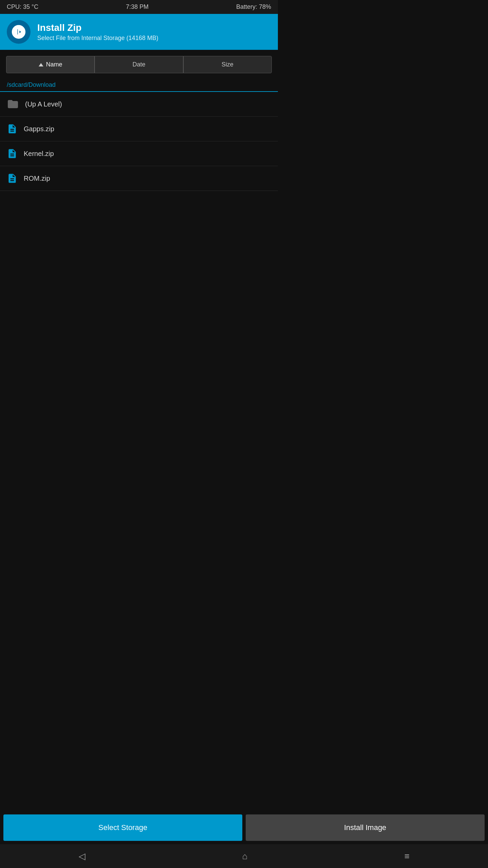  Describe the element at coordinates (19, 32) in the screenshot. I see `app-icon` at that location.